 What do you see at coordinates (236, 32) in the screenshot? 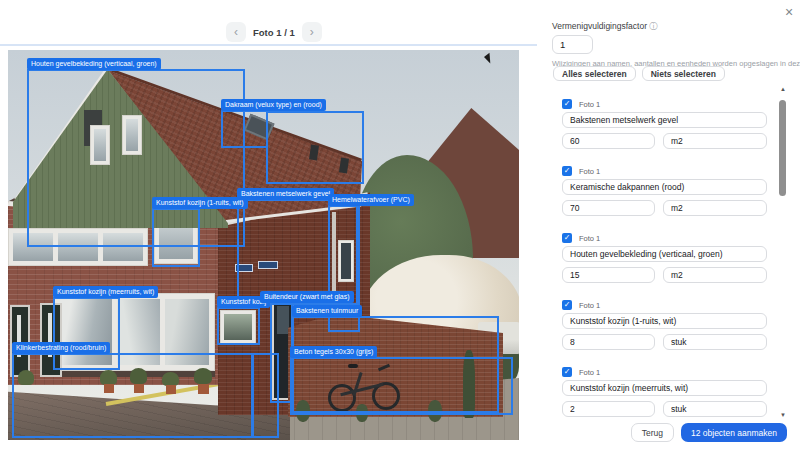
I see `chevron-left-icon: ‹` at bounding box center [236, 32].